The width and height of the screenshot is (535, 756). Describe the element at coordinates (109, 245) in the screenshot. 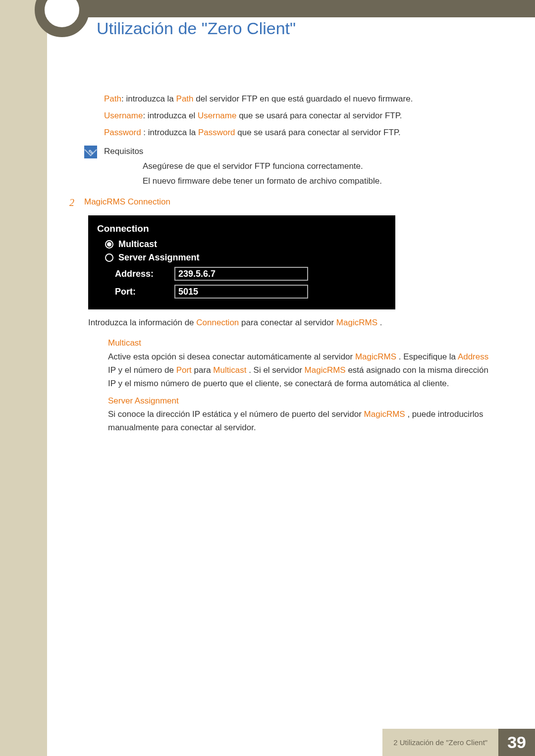

I see `radio-selected-icon` at that location.